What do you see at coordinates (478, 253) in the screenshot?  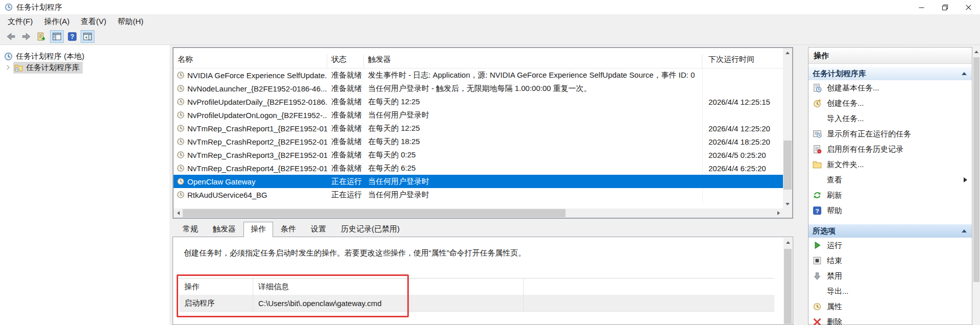 I see `actions-description: 创建任务时，必须指定任务启动时发生的操作。若要更改这些操作，使用“属性”命令打开…` at bounding box center [478, 253].